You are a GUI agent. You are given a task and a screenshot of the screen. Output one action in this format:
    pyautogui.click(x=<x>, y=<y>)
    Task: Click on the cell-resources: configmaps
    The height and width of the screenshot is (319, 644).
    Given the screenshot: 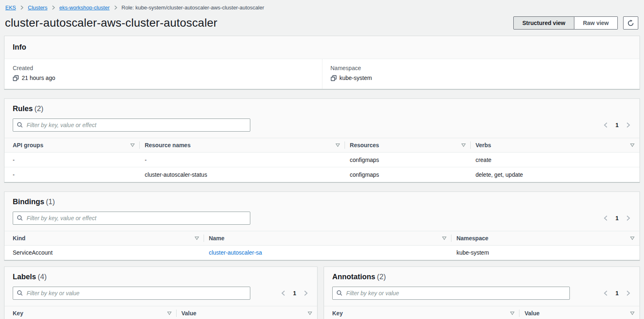 What is the action you would take?
    pyautogui.click(x=408, y=160)
    